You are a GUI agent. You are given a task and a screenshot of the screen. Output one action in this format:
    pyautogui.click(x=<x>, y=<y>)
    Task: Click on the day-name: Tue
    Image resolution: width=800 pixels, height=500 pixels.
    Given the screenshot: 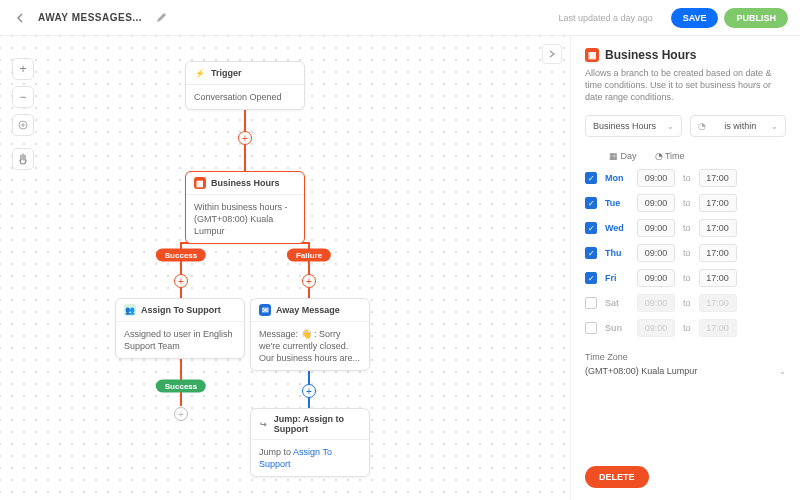 What is the action you would take?
    pyautogui.click(x=617, y=203)
    